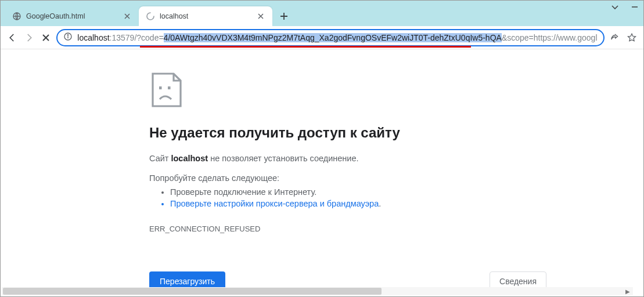 The width and height of the screenshot is (644, 297). I want to click on share-icon, so click(616, 38).